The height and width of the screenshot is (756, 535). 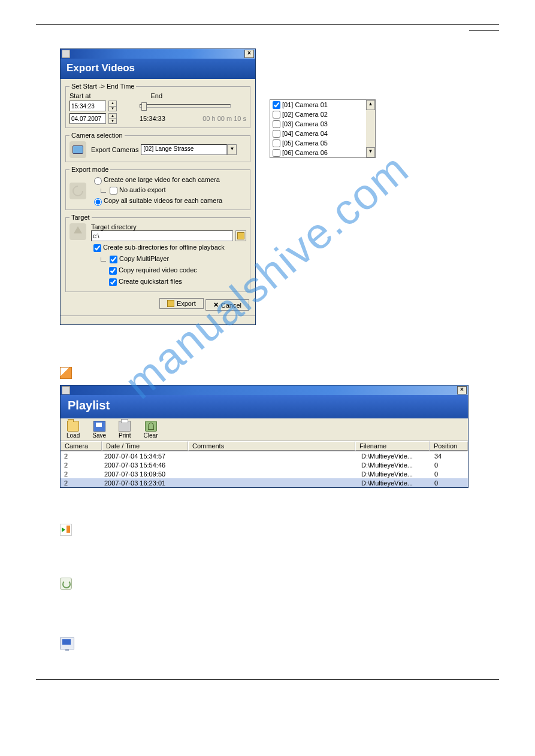 What do you see at coordinates (113, 119) in the screenshot?
I see `date-spinner: ▲▼` at bounding box center [113, 119].